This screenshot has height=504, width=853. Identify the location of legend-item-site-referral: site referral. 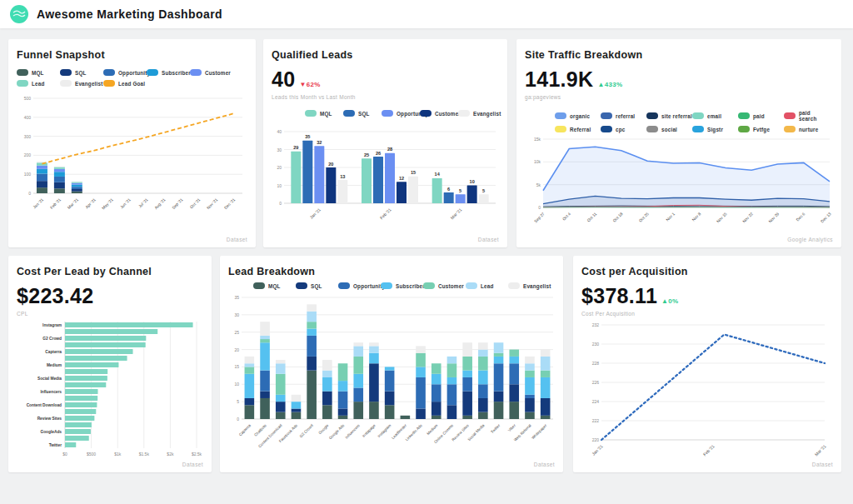
(670, 116).